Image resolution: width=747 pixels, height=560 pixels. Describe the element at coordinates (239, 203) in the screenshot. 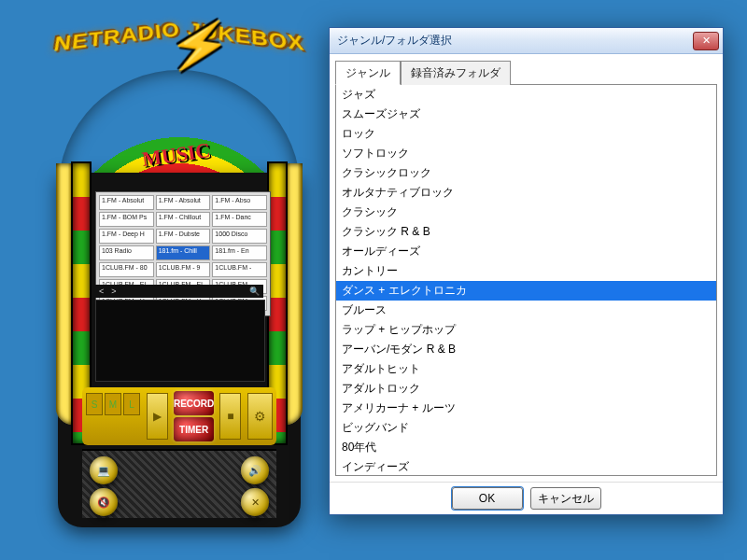

I see `station-cell: 1.FM - Abso` at that location.